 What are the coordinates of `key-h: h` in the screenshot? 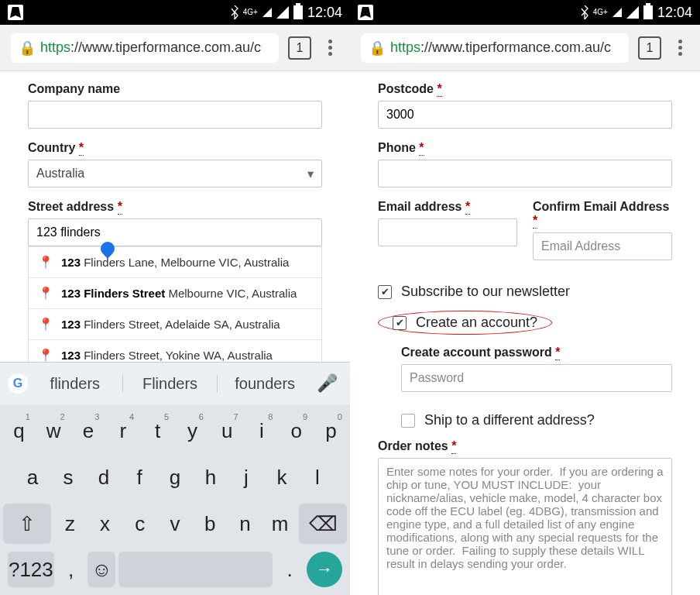 It's located at (211, 477).